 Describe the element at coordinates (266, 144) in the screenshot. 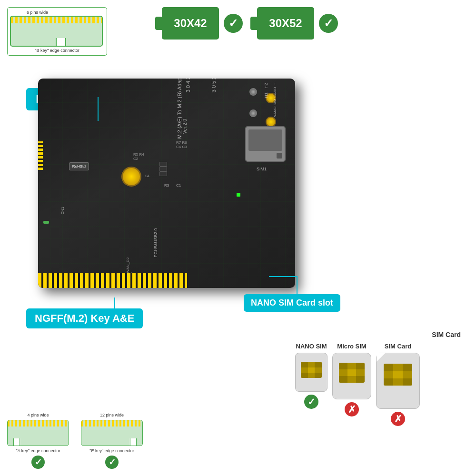

I see `sim-slot` at that location.